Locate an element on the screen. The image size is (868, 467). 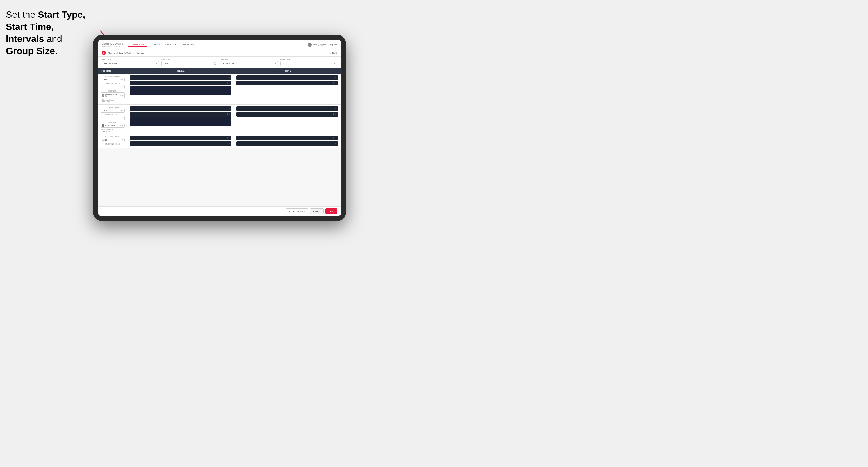
tab-tournaments: TOURNAMENTS is located at coordinates (138, 44).